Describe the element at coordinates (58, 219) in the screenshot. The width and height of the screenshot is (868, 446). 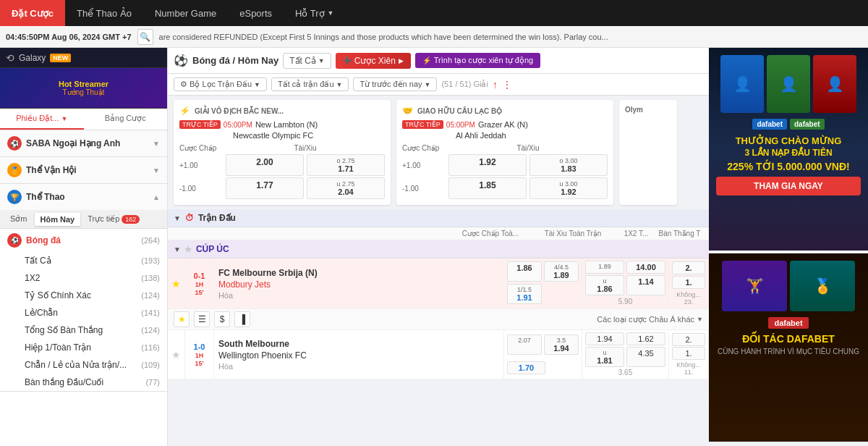
I see `subnav-hom-nay: Hôm Nay` at that location.